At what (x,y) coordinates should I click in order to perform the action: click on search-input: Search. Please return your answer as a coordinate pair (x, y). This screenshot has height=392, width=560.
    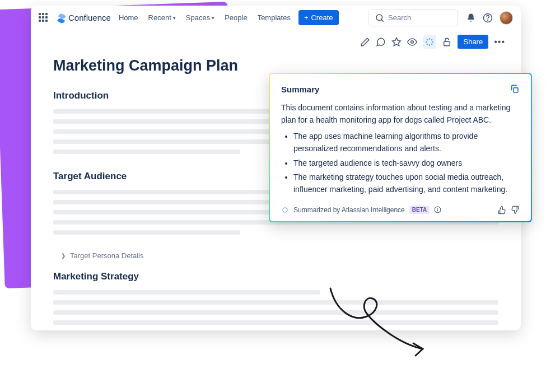
    Looking at the image, I should click on (413, 18).